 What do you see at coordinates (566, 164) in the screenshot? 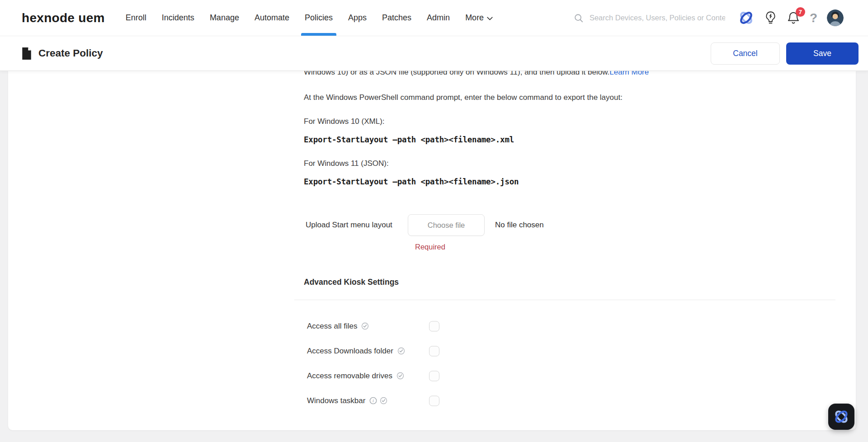
I see `win11-label: For Windows 11 (JSON):` at bounding box center [566, 164].